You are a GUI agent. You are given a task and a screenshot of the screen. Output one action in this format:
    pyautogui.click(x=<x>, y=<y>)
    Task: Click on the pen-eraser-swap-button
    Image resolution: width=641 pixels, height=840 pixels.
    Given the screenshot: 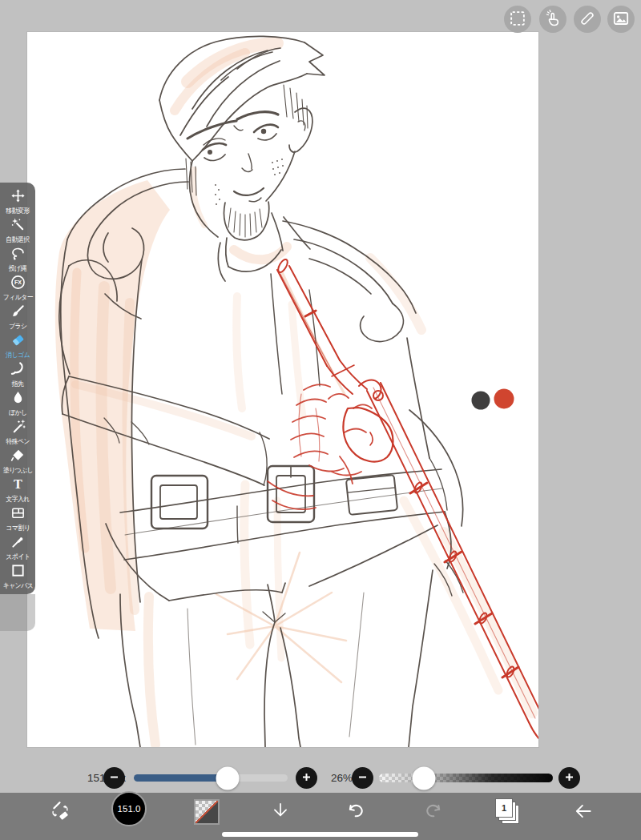 What is the action you would take?
    pyautogui.click(x=60, y=812)
    